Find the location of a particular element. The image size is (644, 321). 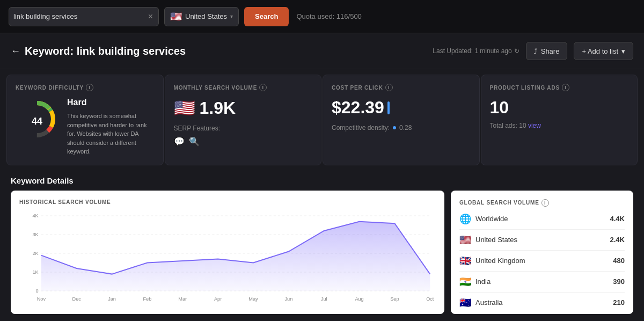

volume-label: MONTHLY SEARCH VOLUME i is located at coordinates (244, 87).